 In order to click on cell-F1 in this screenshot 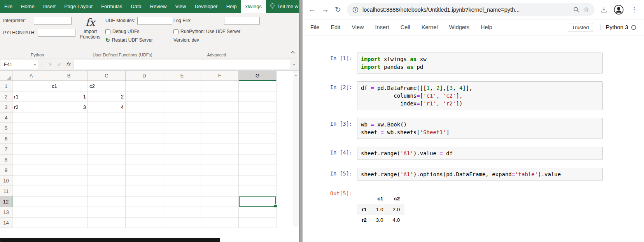, I will do `click(220, 86)`.